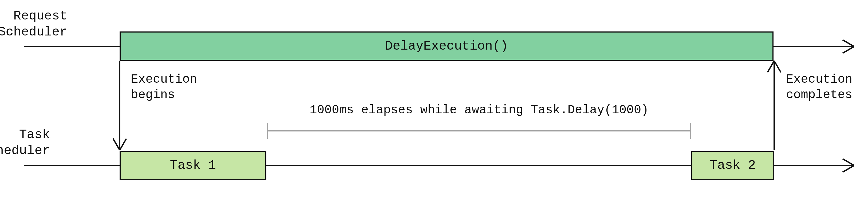 The height and width of the screenshot is (208, 868). What do you see at coordinates (733, 166) in the screenshot?
I see `bar-task-2: Task 2` at bounding box center [733, 166].